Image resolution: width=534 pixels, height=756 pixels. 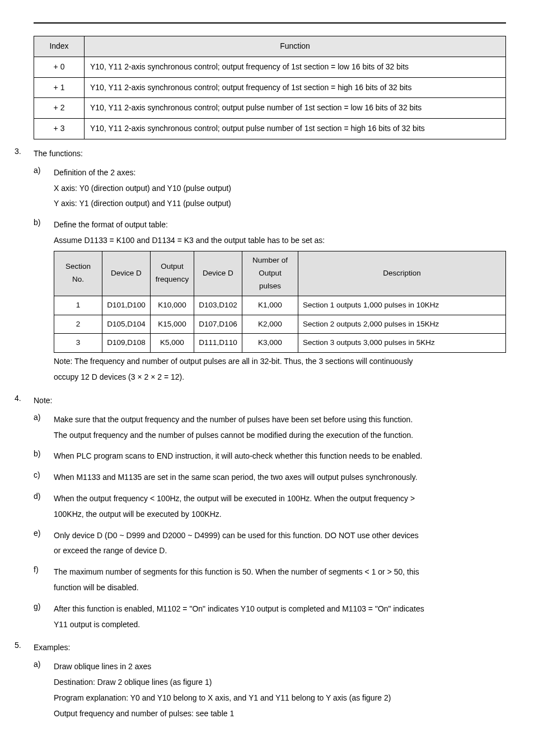 I want to click on list-item-4a: a) Make sure that the output frequency a…, so click(x=270, y=428).